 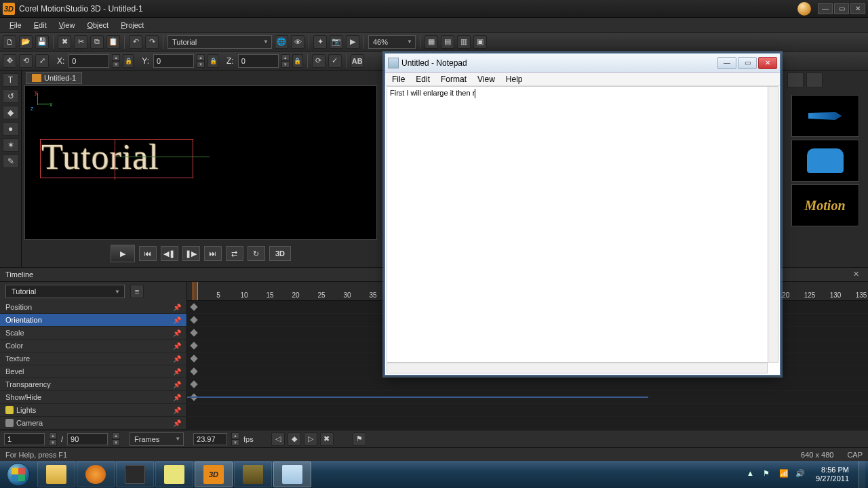 What do you see at coordinates (16, 25) in the screenshot?
I see `menu-file: File` at bounding box center [16, 25].